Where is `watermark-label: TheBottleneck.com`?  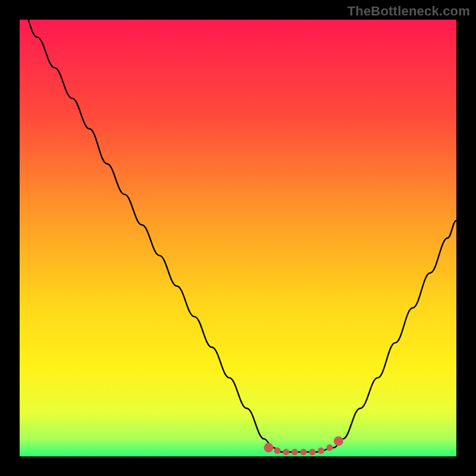
watermark-label: TheBottleneck.com is located at coordinates (409, 11).